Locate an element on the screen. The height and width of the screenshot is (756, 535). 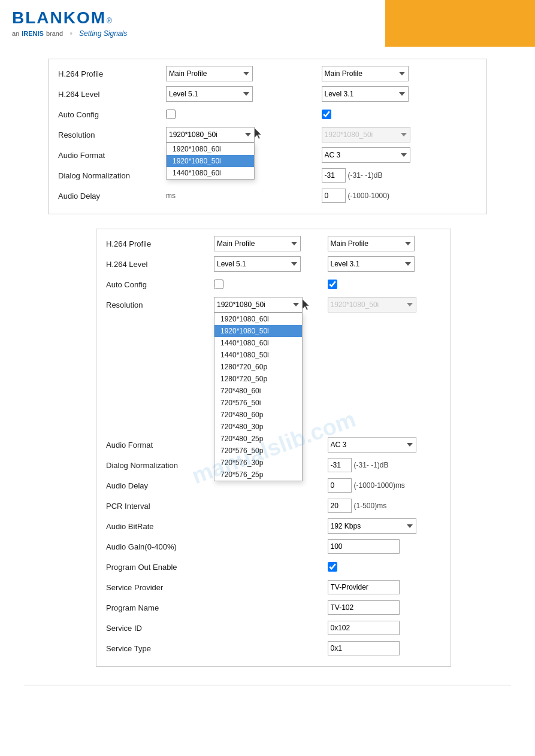
header: BLANKOM ® an IRENIS brand • Setting Sign… is located at coordinates (267, 23).